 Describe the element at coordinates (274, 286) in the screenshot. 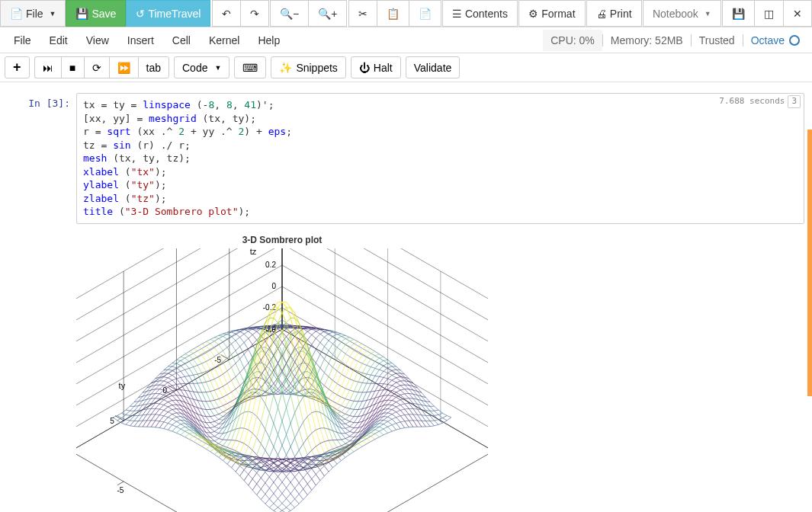

I see `svg-text: 0` at that location.